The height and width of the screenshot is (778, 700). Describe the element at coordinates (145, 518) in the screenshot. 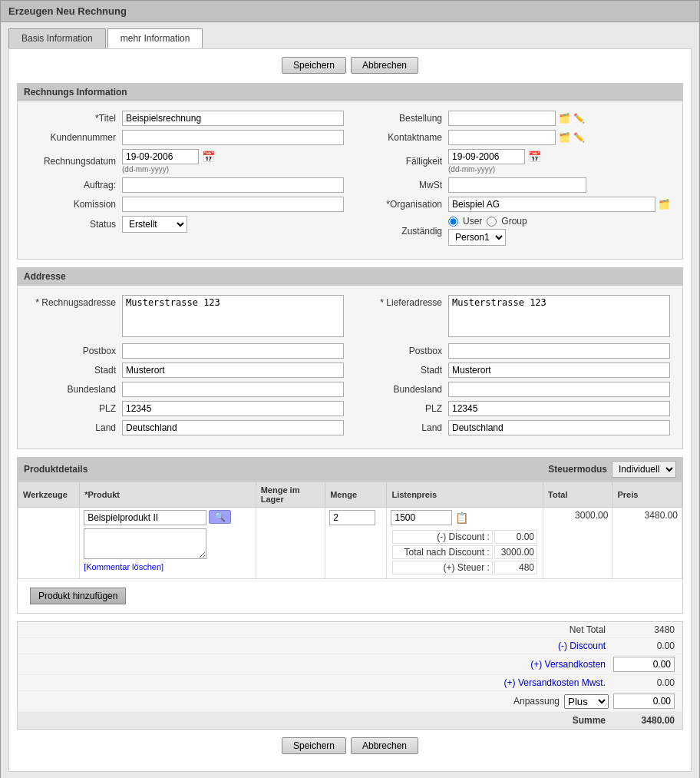

I see `produkt-name-input` at that location.